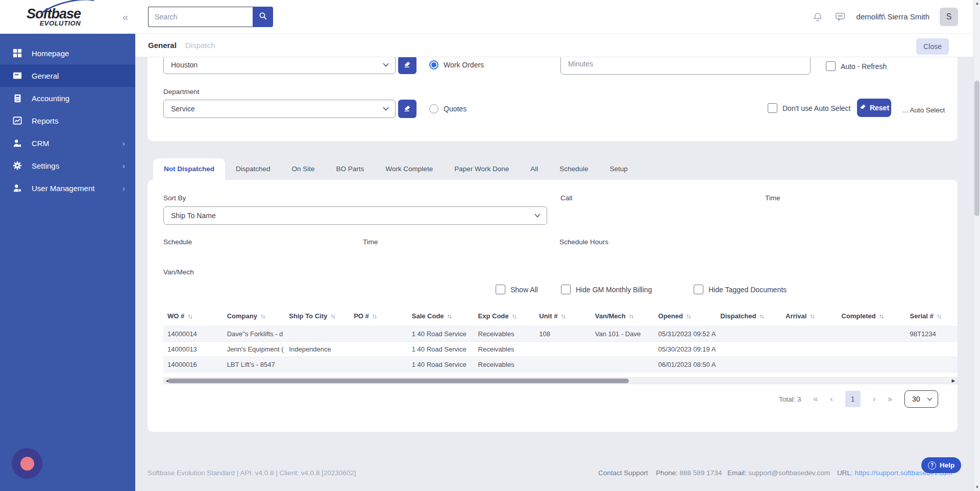 The image size is (980, 491). I want to click on sidebar-item-general: General, so click(67, 76).